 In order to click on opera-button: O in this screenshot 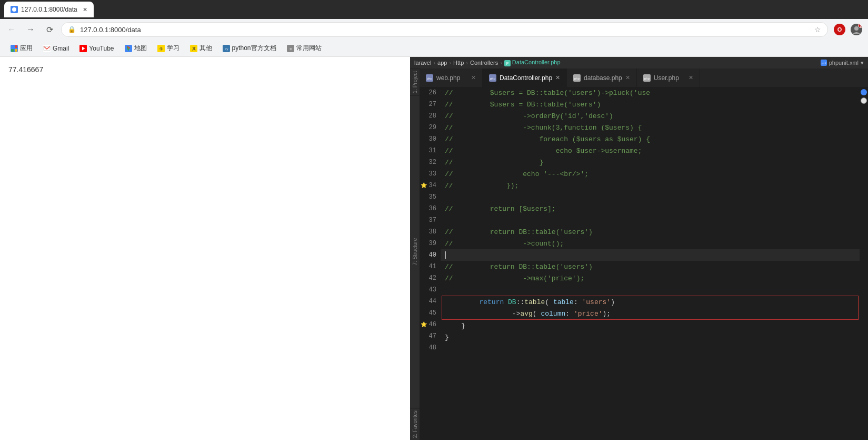, I will do `click(840, 30)`.